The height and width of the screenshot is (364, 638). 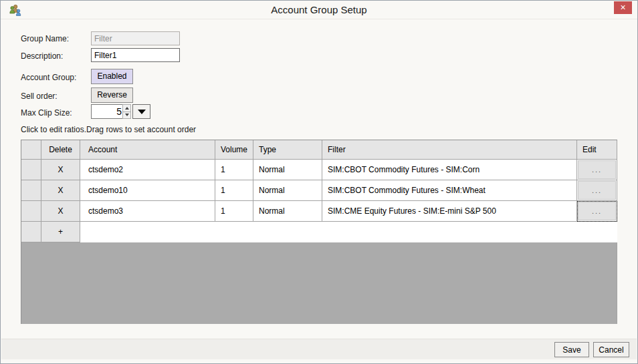 I want to click on description-label: Description:, so click(x=41, y=56).